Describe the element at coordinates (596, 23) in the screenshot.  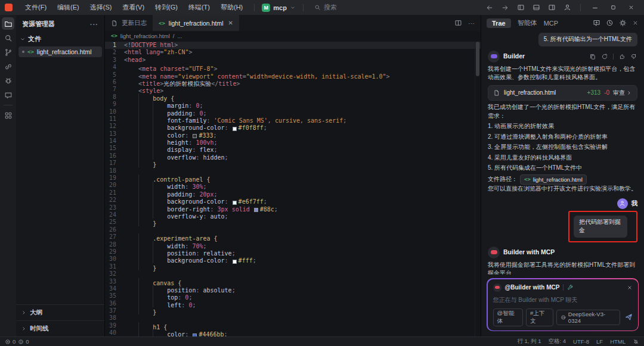
I see `new-chat-icon` at that location.